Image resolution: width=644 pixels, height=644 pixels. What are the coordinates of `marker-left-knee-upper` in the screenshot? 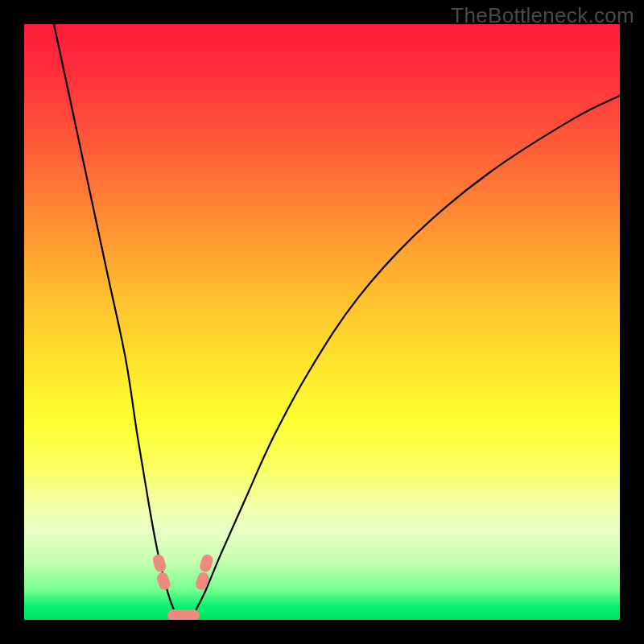 It's located at (159, 564).